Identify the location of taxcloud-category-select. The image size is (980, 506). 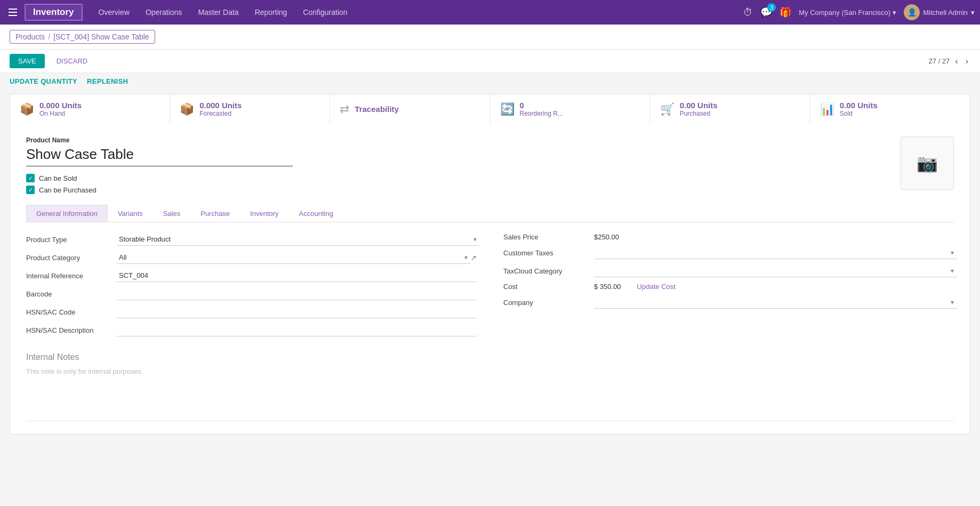
(775, 271).